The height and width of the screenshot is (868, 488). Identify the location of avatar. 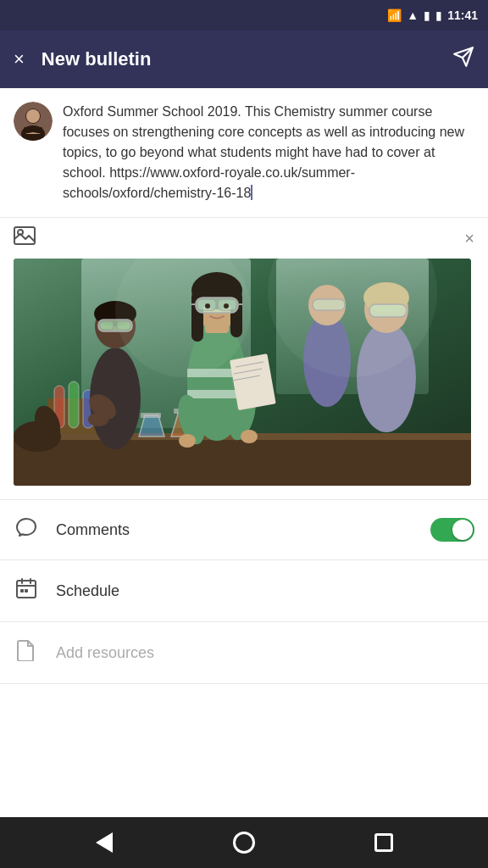
(33, 121).